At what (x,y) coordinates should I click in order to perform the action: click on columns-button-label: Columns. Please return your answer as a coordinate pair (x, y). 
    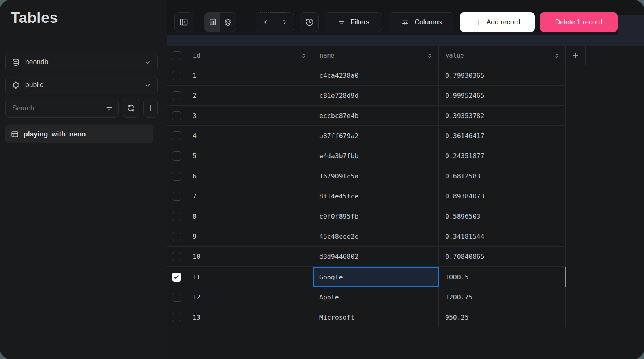
    Looking at the image, I should click on (428, 22).